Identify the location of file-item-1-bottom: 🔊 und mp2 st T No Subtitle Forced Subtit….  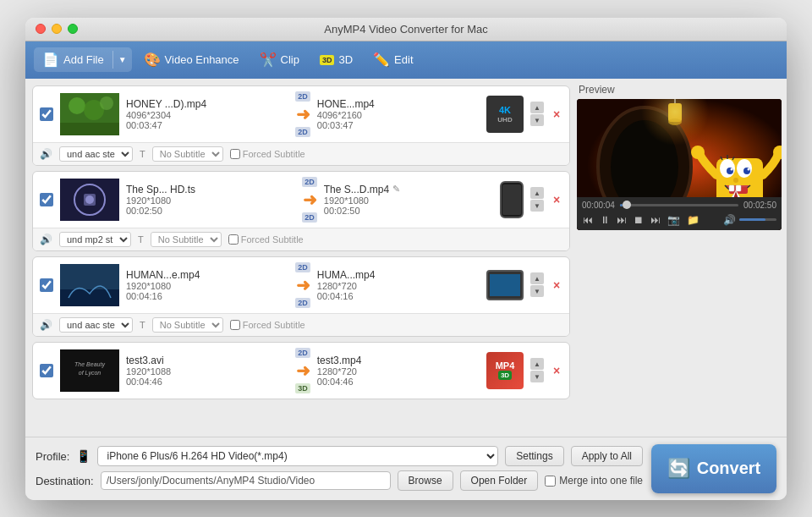
(301, 239).